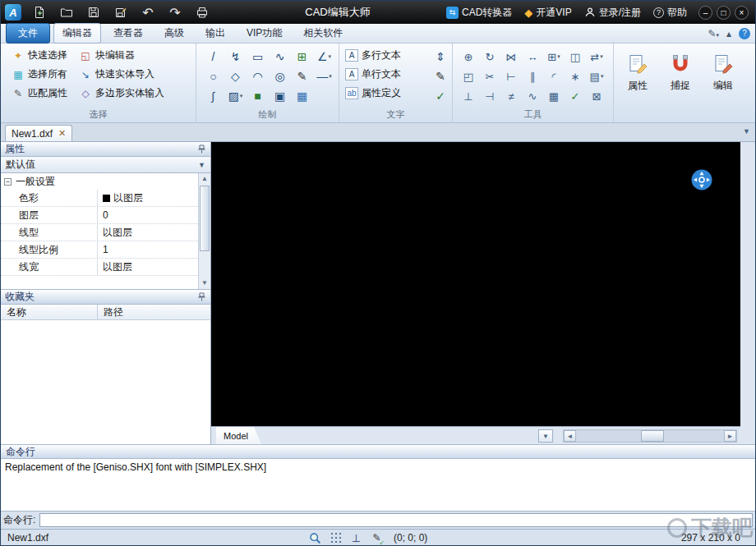 The width and height of the screenshot is (756, 546). What do you see at coordinates (741, 13) in the screenshot?
I see `close-button: ×` at bounding box center [741, 13].